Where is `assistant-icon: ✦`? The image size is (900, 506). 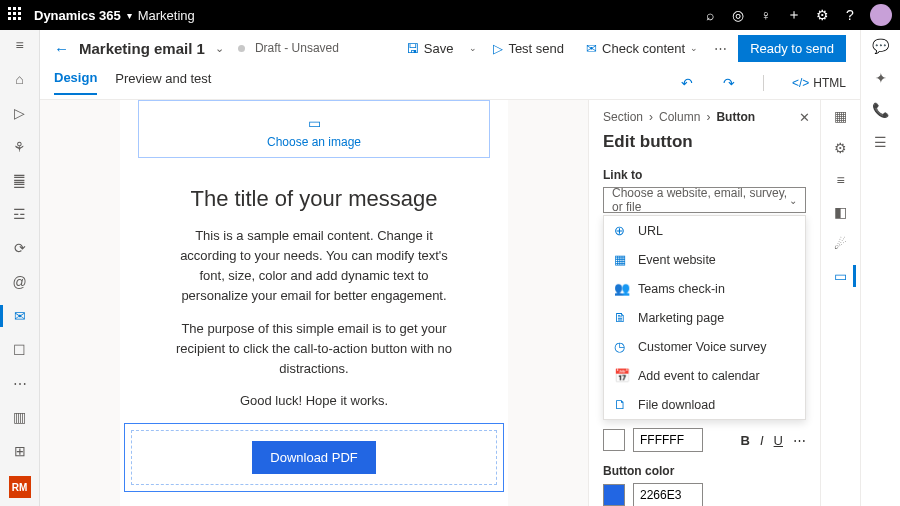 assistant-icon: ✦ is located at coordinates (881, 78).